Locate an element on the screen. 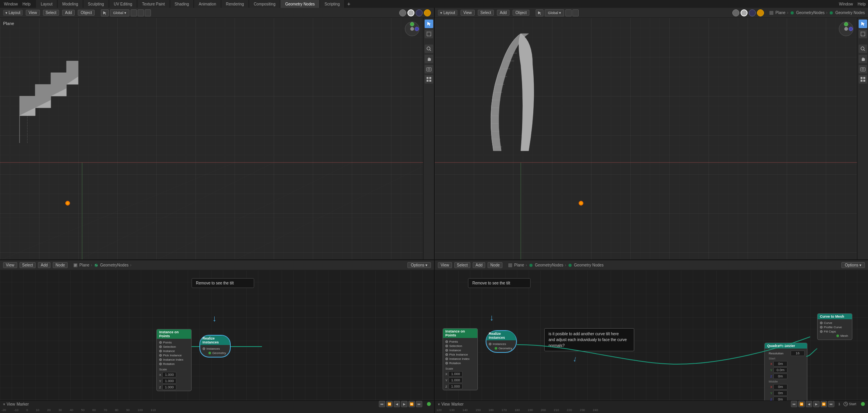  step-forward-btn: ⏩ is located at coordinates (412, 404).